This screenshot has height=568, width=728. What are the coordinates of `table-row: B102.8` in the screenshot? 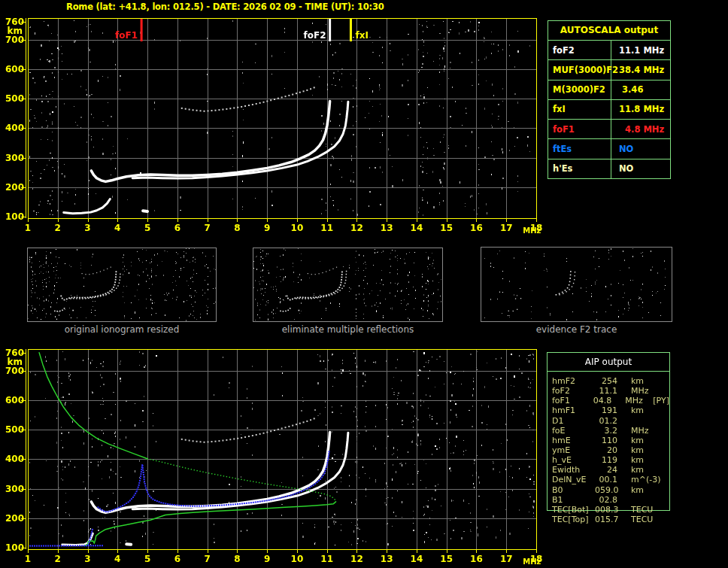 It's located at (608, 500).